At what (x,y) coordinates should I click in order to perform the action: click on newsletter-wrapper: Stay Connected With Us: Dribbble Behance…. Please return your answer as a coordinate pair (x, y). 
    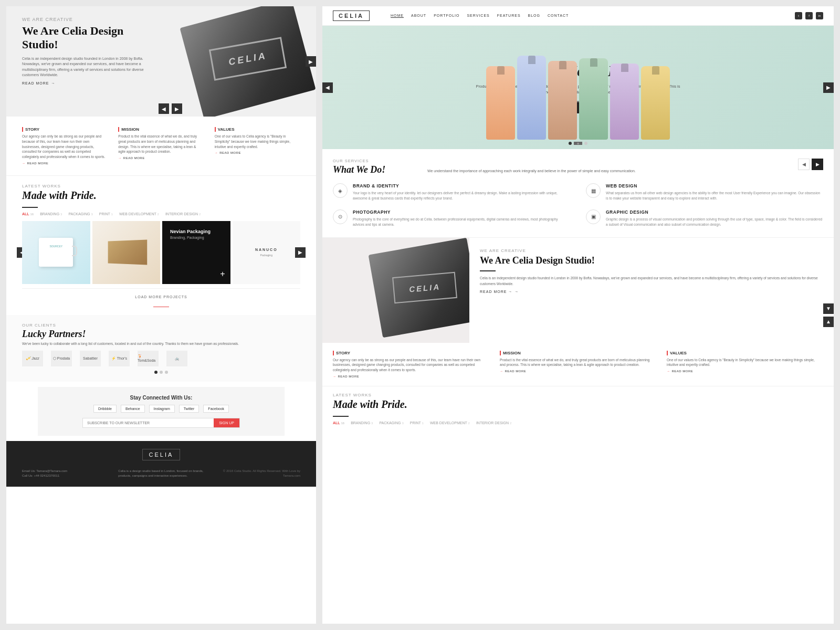
    Looking at the image, I should click on (161, 412).